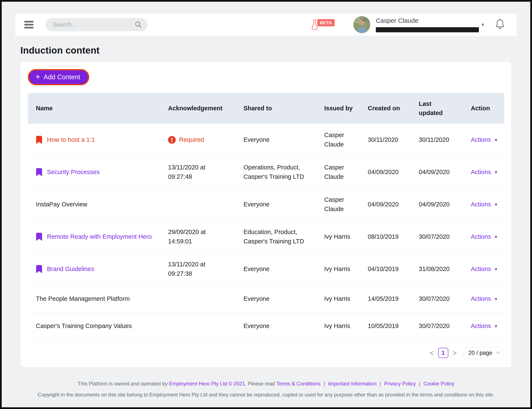 This screenshot has width=532, height=409. I want to click on top-bar: BETA Casper Claude ▾, so click(266, 25).